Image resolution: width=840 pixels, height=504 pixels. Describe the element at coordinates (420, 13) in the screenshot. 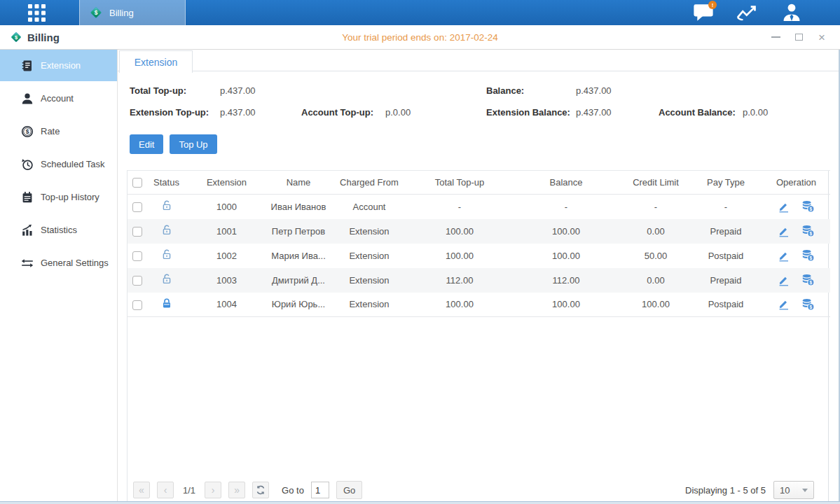

I see `top-app-bar: $ Billing !` at that location.